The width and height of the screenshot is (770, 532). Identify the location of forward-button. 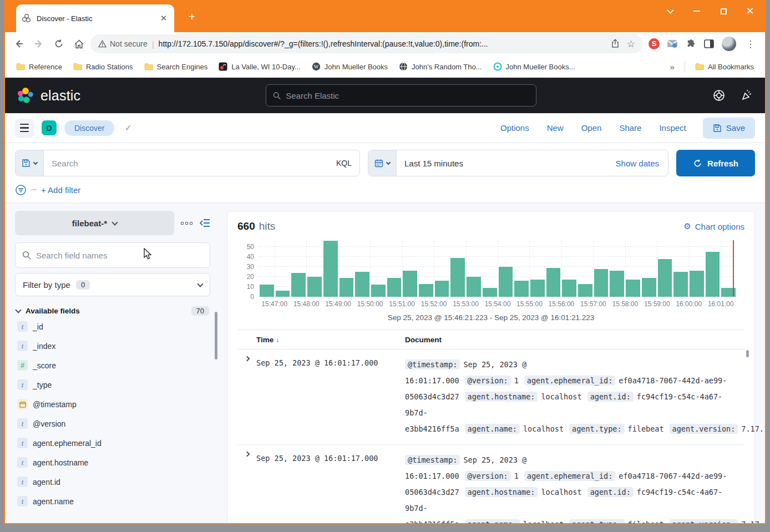
(39, 44).